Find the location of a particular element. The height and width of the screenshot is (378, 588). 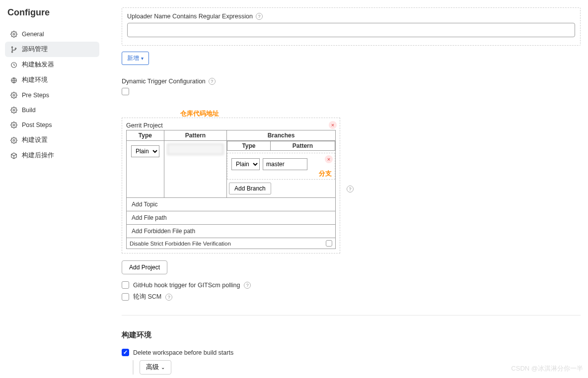

sidebar-item-1: 源码管理 is located at coordinates (52, 50).